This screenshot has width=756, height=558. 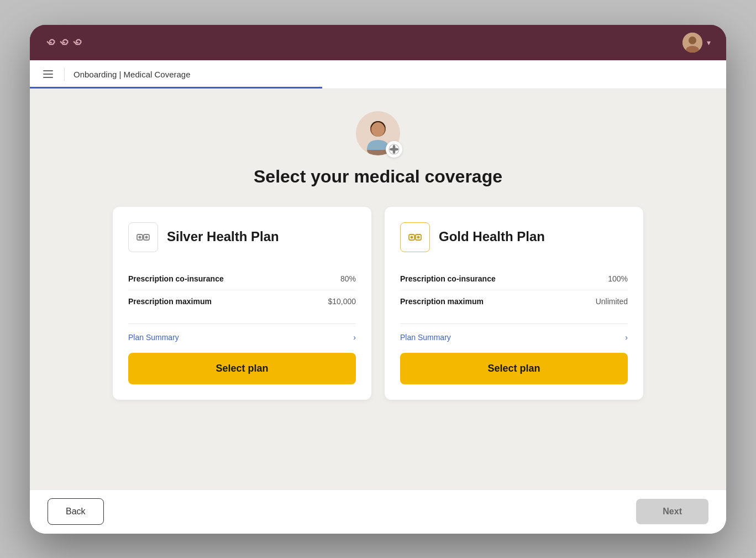 I want to click on gold-row-2-value: Unlimited, so click(x=612, y=301).